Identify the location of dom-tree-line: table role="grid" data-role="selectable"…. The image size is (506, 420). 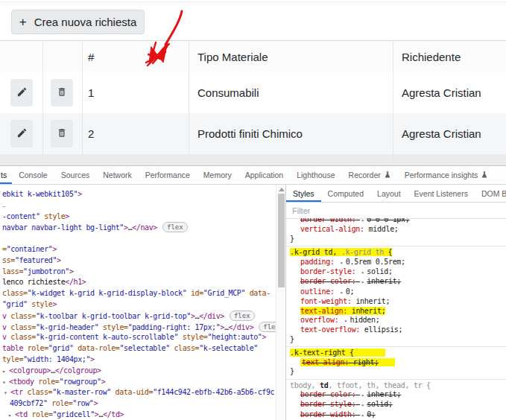
(139, 349).